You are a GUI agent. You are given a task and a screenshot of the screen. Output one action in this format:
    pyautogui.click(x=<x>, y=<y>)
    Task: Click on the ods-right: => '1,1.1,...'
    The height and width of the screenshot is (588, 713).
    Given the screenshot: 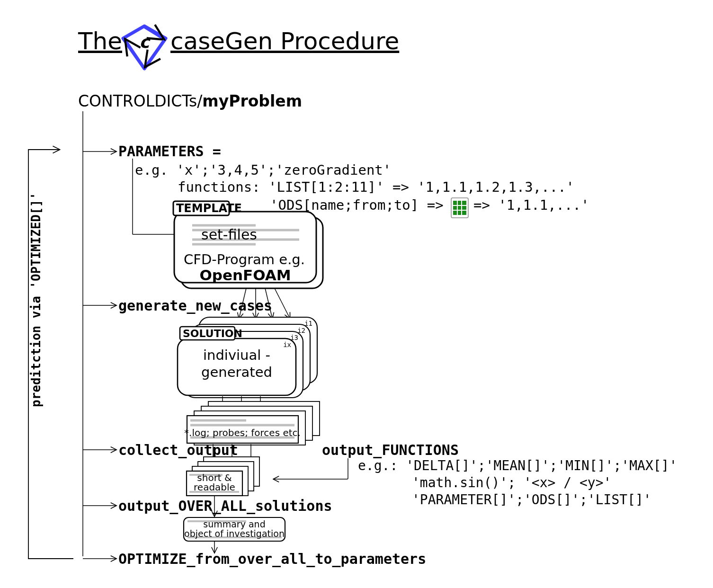 What is the action you would take?
    pyautogui.click(x=531, y=205)
    